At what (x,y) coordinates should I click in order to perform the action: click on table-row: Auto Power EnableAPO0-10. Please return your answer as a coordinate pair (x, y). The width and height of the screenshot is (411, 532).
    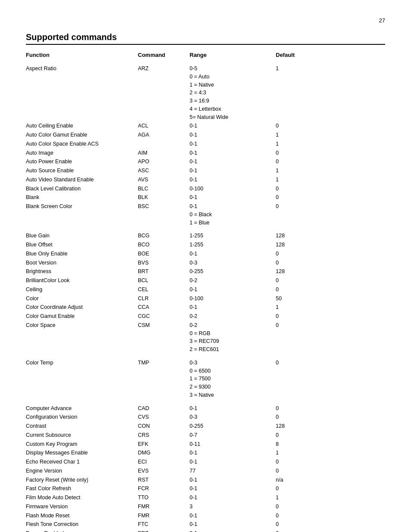
    Looking at the image, I should click on (206, 162).